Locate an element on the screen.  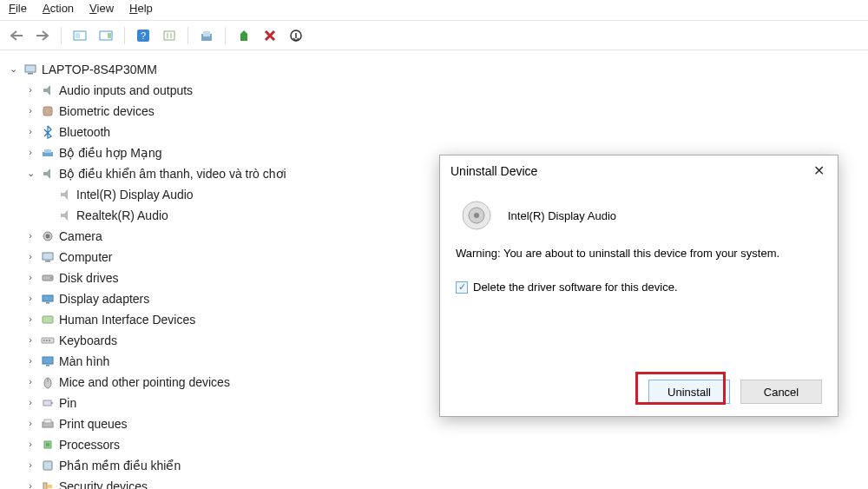
chevron-icon: ⌄ is located at coordinates (30, 174).